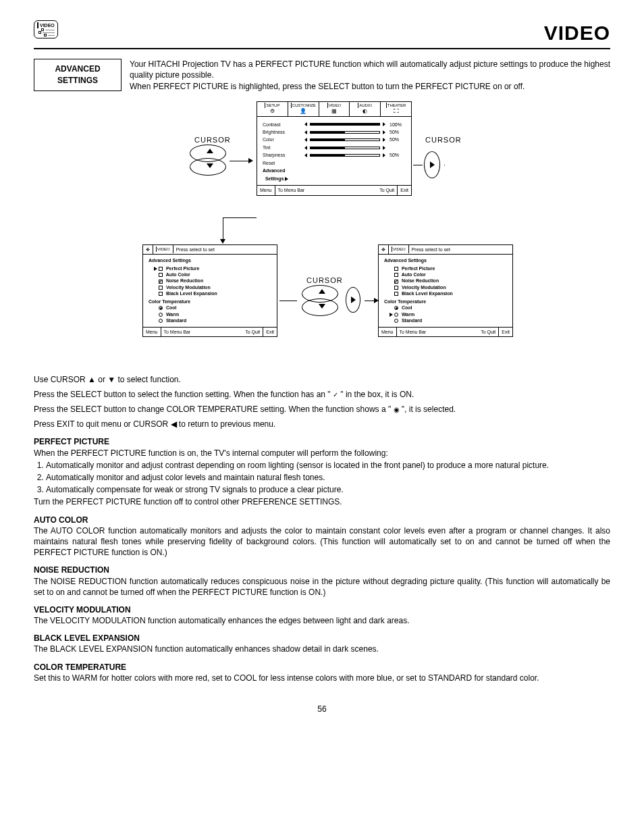 Image resolution: width=644 pixels, height=834 pixels. I want to click on video-breadcrumb-icon: VIDEO, so click(46, 30).